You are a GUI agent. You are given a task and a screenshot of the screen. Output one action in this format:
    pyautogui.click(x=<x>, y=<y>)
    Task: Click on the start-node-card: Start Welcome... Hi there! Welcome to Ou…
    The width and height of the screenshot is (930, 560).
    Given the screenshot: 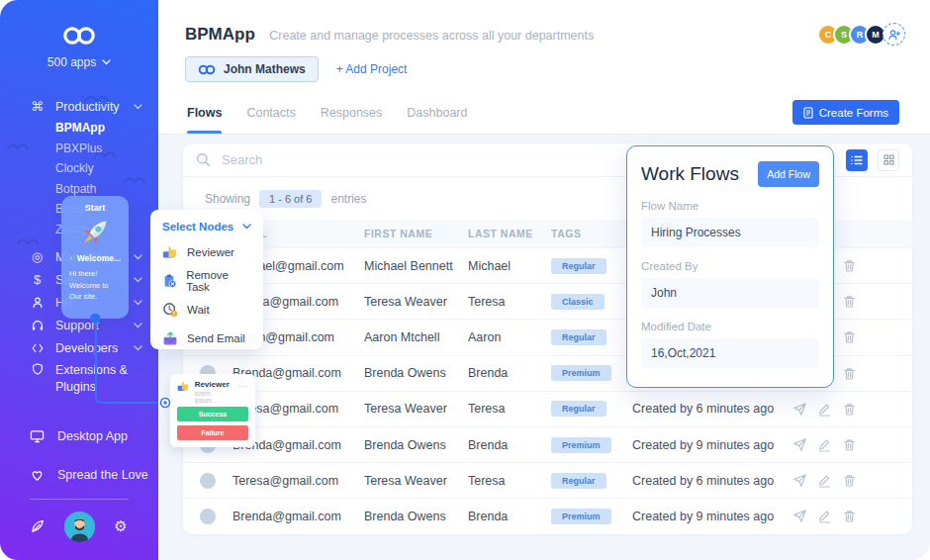 What is the action you would take?
    pyautogui.click(x=95, y=257)
    